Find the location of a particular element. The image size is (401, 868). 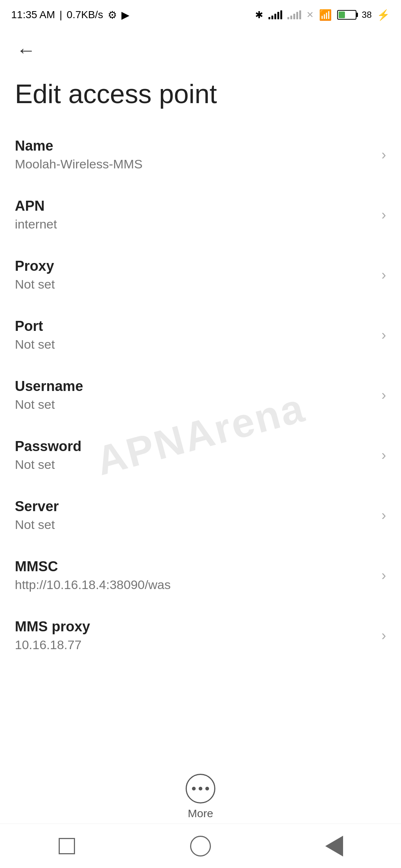

recents-icon is located at coordinates (67, 846).